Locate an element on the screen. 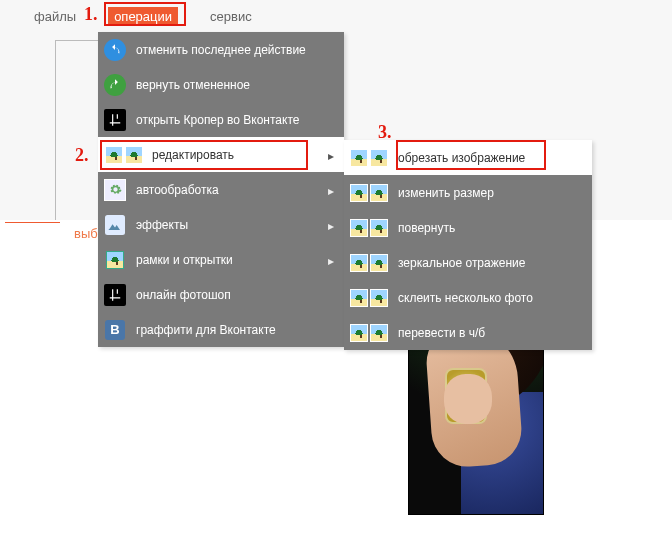 The image size is (672, 552). menu-bar: файлы операции сервис is located at coordinates (143, 16).